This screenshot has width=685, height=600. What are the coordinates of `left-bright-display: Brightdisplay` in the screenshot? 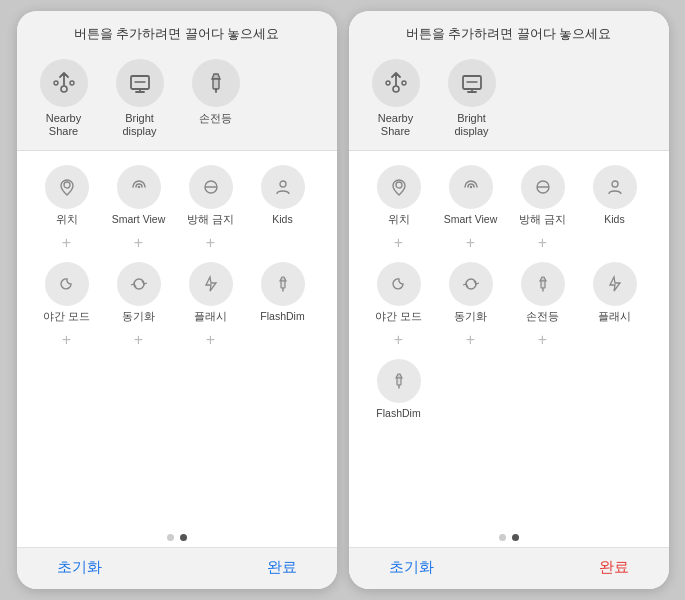 It's located at (140, 98).